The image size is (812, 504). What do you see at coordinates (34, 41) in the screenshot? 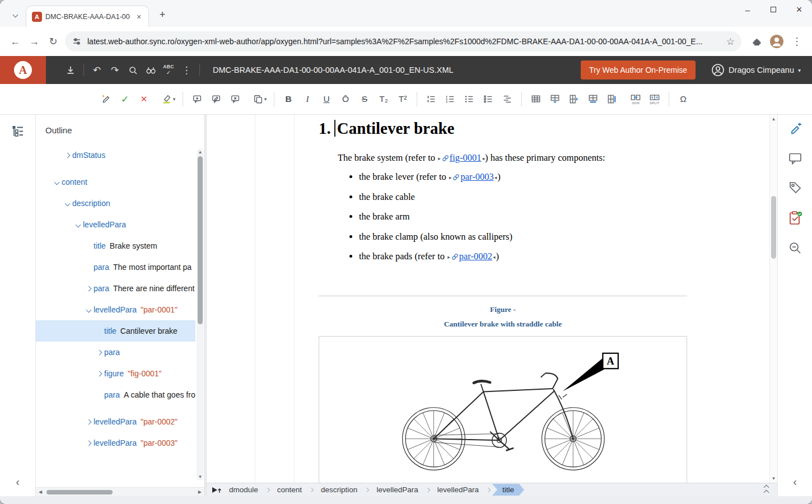
I see `forward-button: →` at bounding box center [34, 41].